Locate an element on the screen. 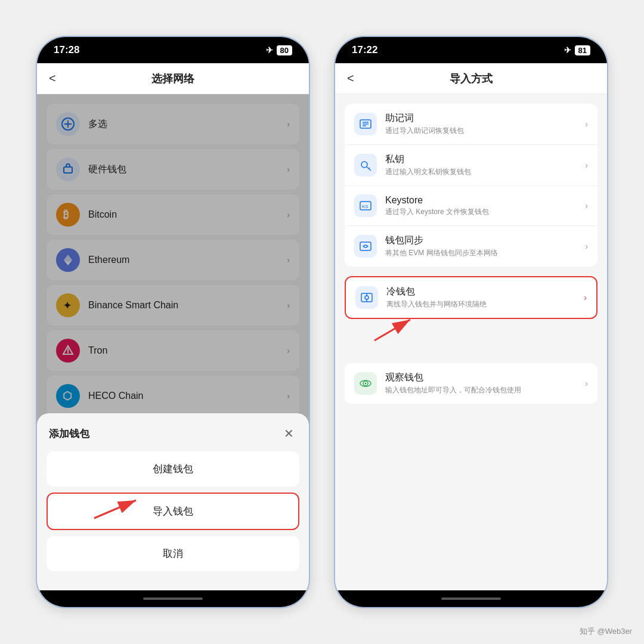 The image size is (644, 644). left-home-indicator is located at coordinates (173, 599).